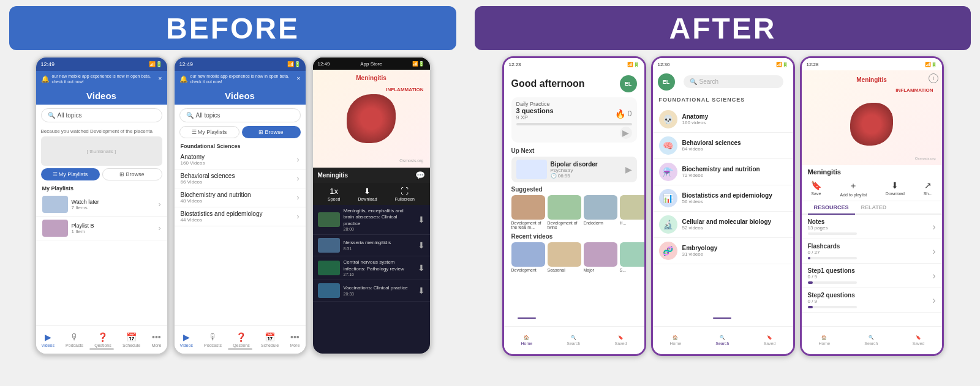 The height and width of the screenshot is (386, 980). I want to click on save-btn-3: 🔖 Save, so click(816, 188).